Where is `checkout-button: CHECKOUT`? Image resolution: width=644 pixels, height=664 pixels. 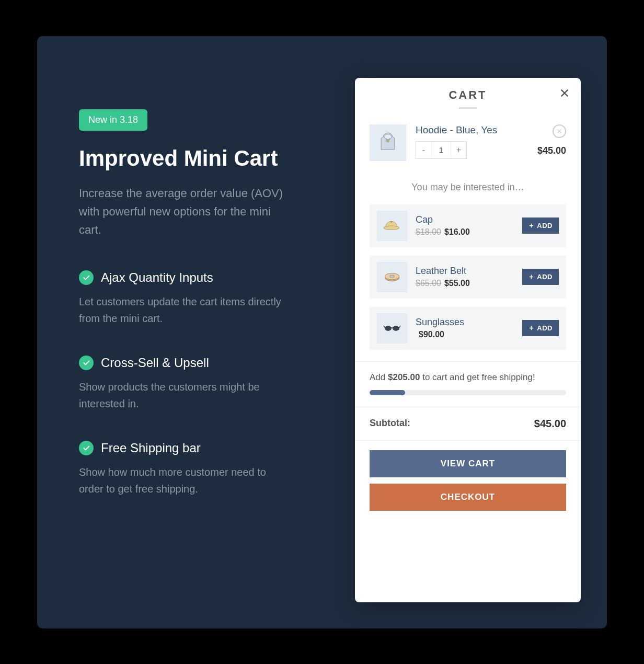
checkout-button: CHECKOUT is located at coordinates (468, 497).